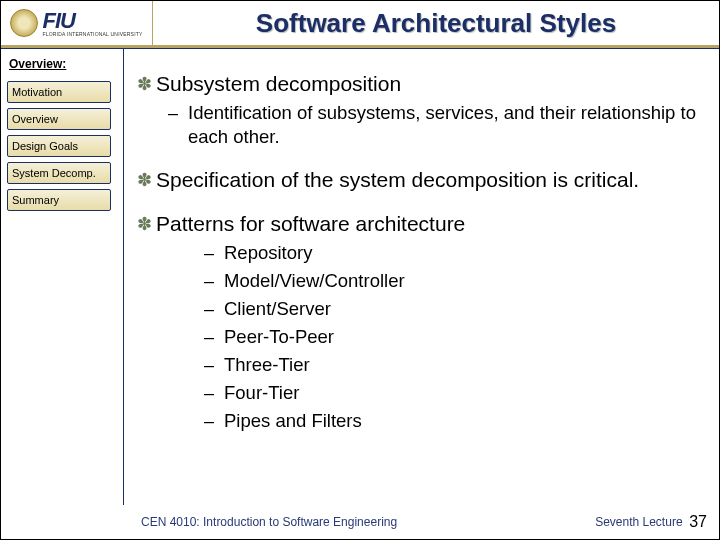 Image resolution: width=720 pixels, height=540 pixels. Describe the element at coordinates (59, 119) in the screenshot. I see `sidebar-item-overview: Overview` at that location.